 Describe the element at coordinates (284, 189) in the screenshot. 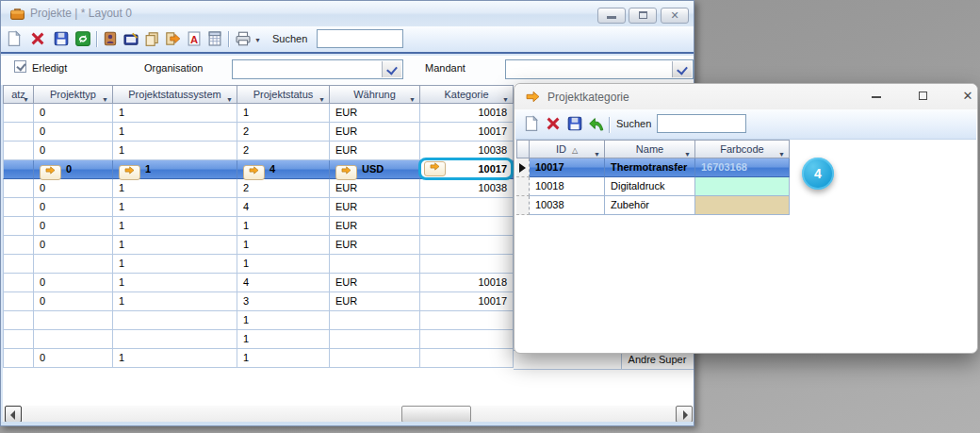

I see `table-cell: 2` at that location.